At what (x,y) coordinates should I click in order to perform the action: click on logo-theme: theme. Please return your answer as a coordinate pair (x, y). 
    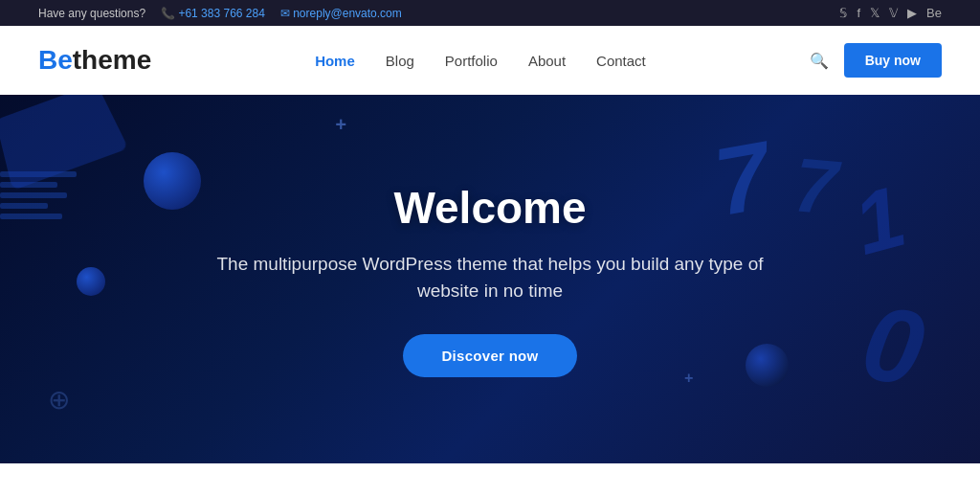
    Looking at the image, I should click on (112, 60).